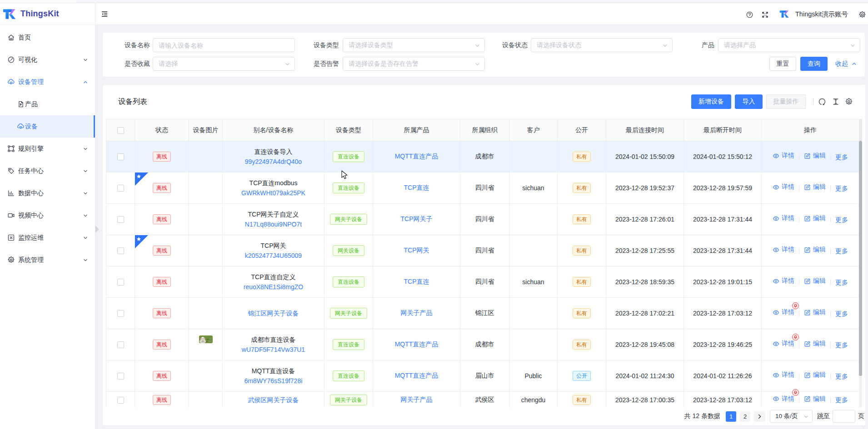  Describe the element at coordinates (750, 15) in the screenshot. I see `help-icon` at that location.